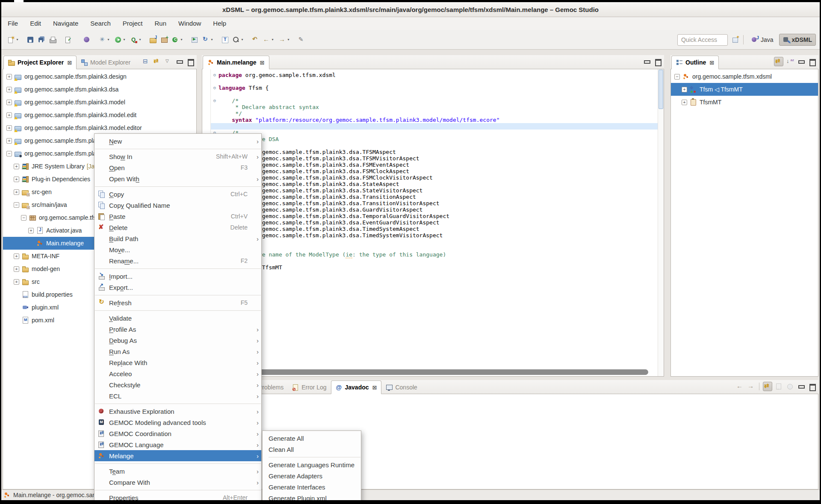  What do you see at coordinates (178, 194) in the screenshot?
I see `context-menu-item-copy: Copy Ctrl+C ›` at bounding box center [178, 194].